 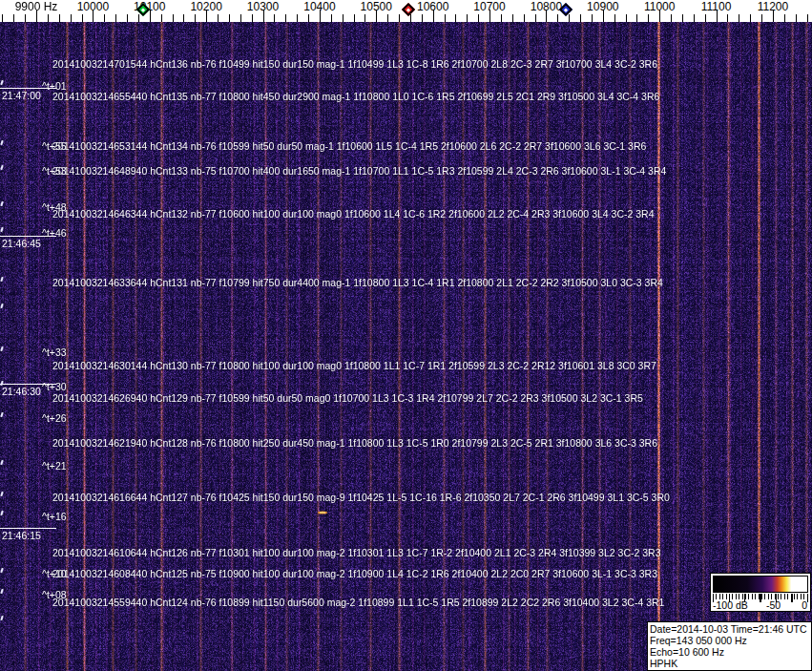 I want to click on detection-log-line: 20141003214559440 hCnt124 nb-76 f10899 h…, so click(x=359, y=602).